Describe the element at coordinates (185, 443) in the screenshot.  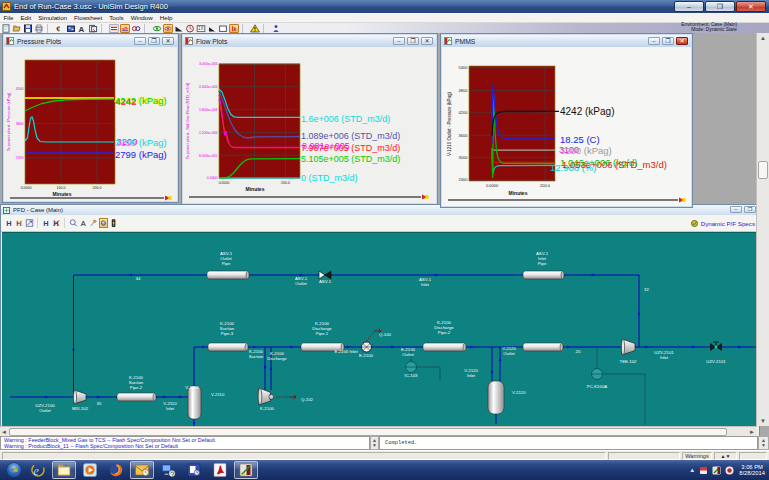
I see `warnings-panel: Warning : FeederBlock_Mixed Gas to TCS -…` at that location.